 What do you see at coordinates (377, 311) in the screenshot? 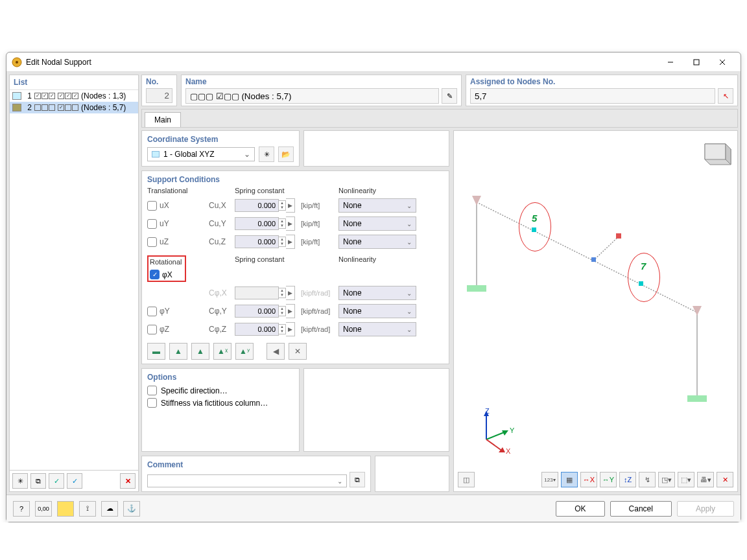
I see `nl-phiy-select: None⌄` at bounding box center [377, 311].